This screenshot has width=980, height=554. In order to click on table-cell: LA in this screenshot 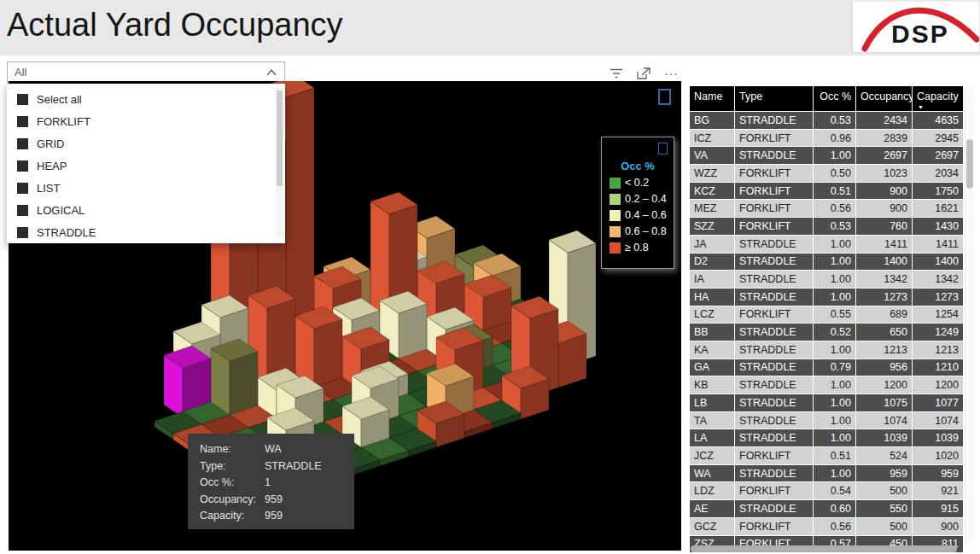, I will do `click(712, 438)`.